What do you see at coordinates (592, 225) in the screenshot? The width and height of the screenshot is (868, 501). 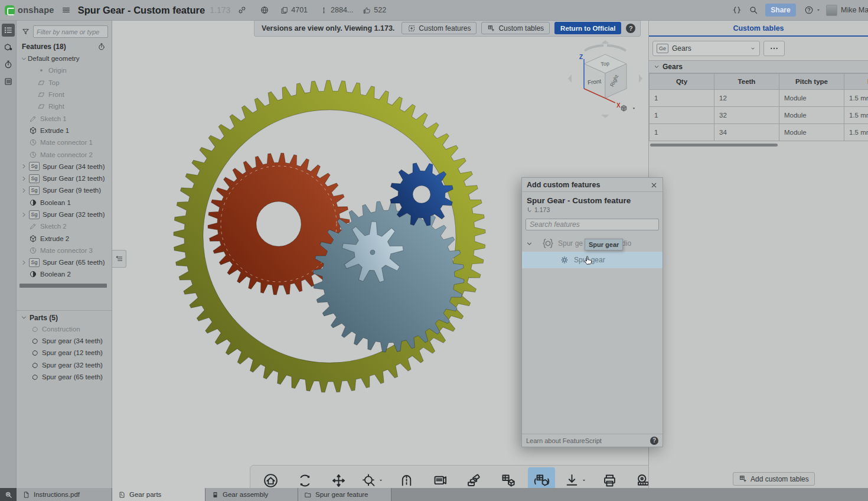 I see `feature-search-input` at bounding box center [592, 225].